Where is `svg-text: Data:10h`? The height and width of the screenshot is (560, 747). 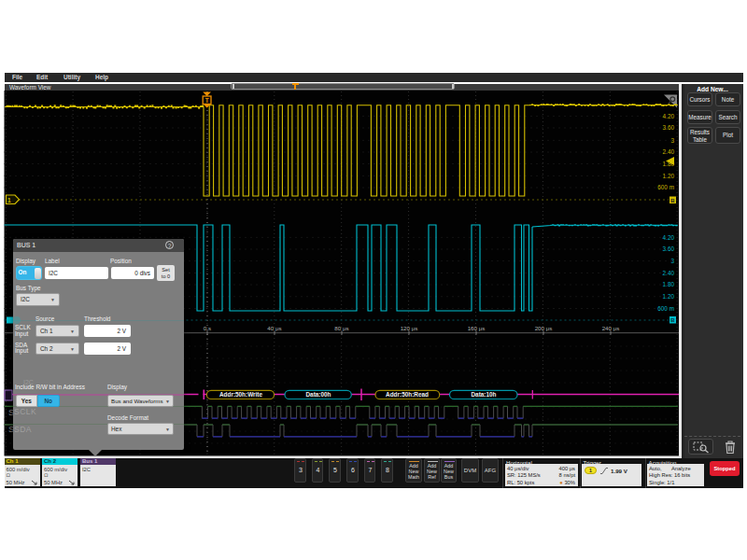 svg-text: Data:10h is located at coordinates (484, 394).